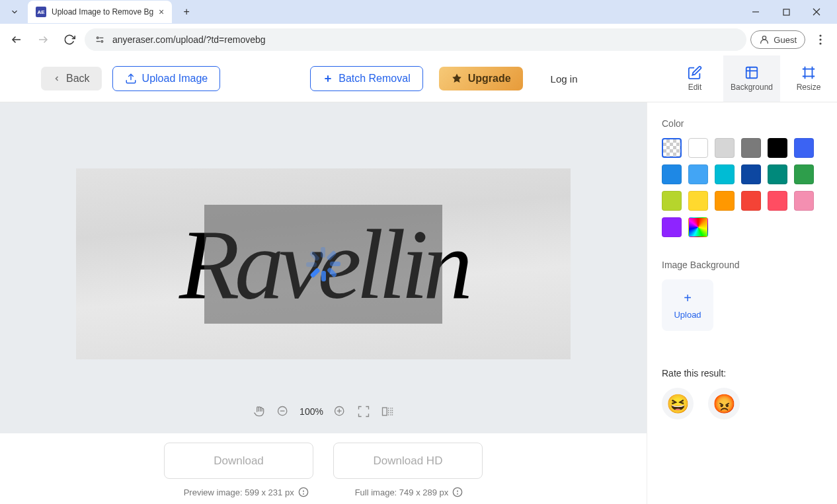  What do you see at coordinates (752, 79) in the screenshot?
I see `header-tools: Edit Background Resize` at bounding box center [752, 79].